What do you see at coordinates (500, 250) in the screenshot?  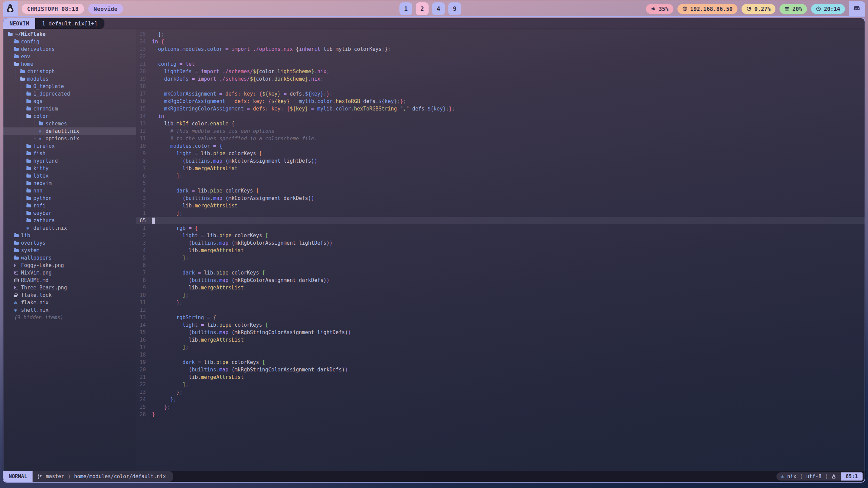 I see `code-line: 4 lib.mergeAttrsList` at bounding box center [500, 250].